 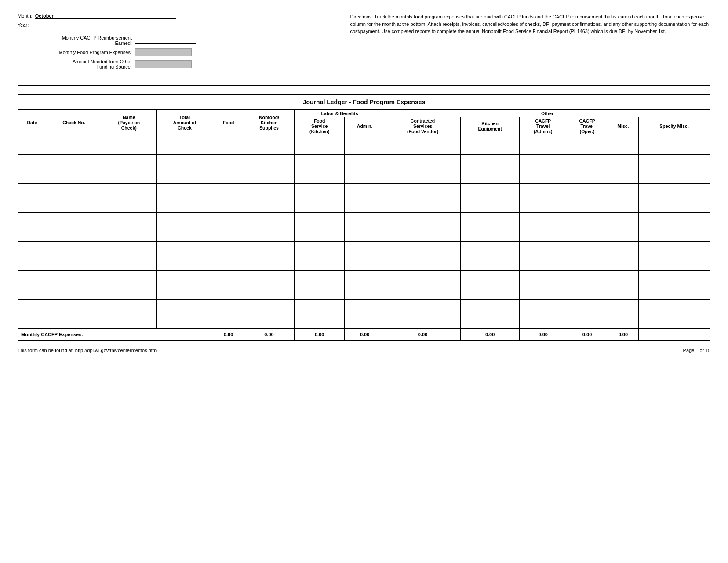 I want to click on year-input, so click(x=102, y=25).